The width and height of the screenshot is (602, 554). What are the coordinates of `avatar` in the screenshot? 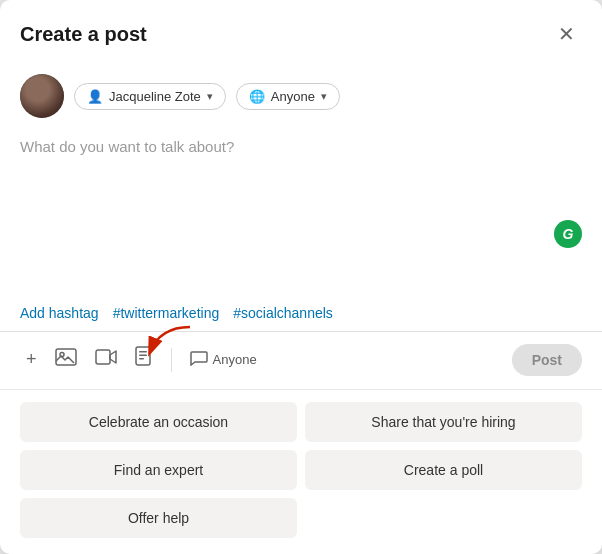 It's located at (42, 96).